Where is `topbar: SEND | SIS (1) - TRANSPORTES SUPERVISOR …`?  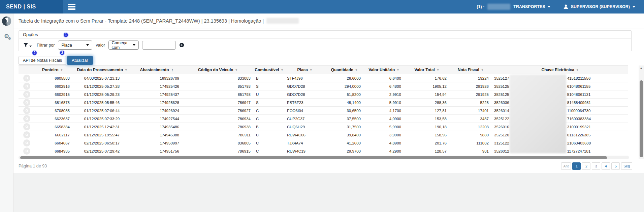 topbar: SEND | SIS (1) - TRANSPORTES SUPERVISOR … is located at coordinates (322, 7).